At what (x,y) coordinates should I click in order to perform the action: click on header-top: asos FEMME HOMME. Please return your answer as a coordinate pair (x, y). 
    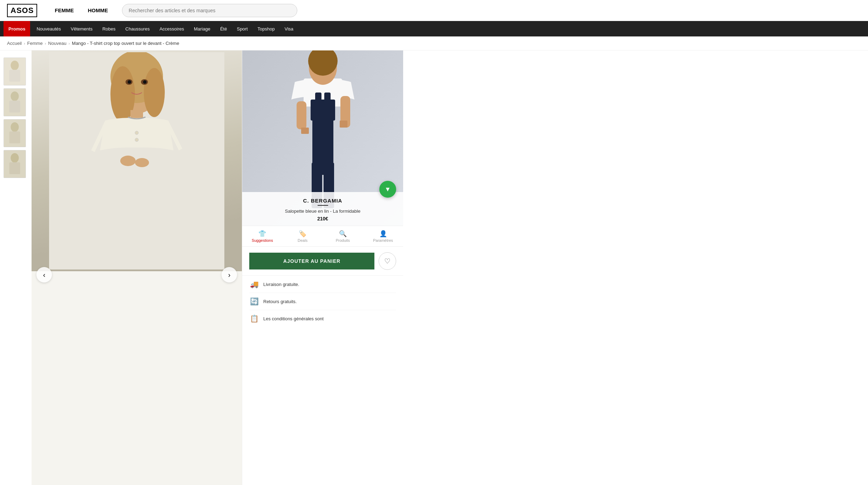
    Looking at the image, I should click on (434, 11).